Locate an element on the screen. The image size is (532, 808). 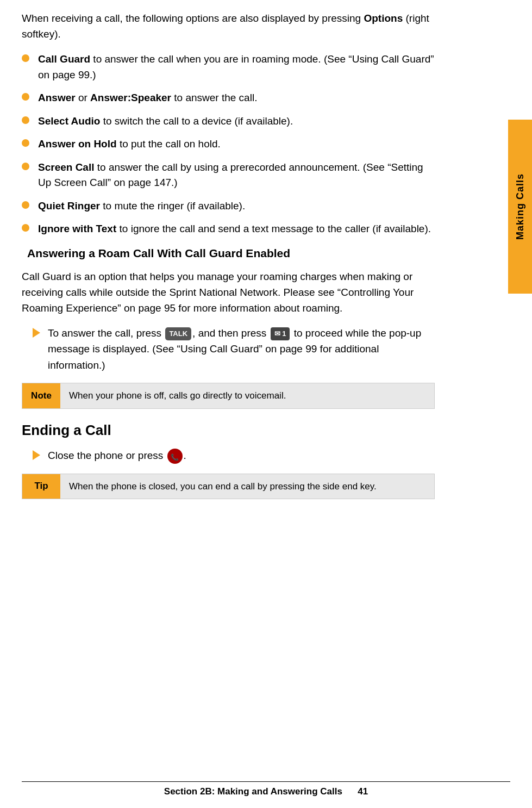
list-item: To answer the call, press TALK, and then… is located at coordinates (234, 349).